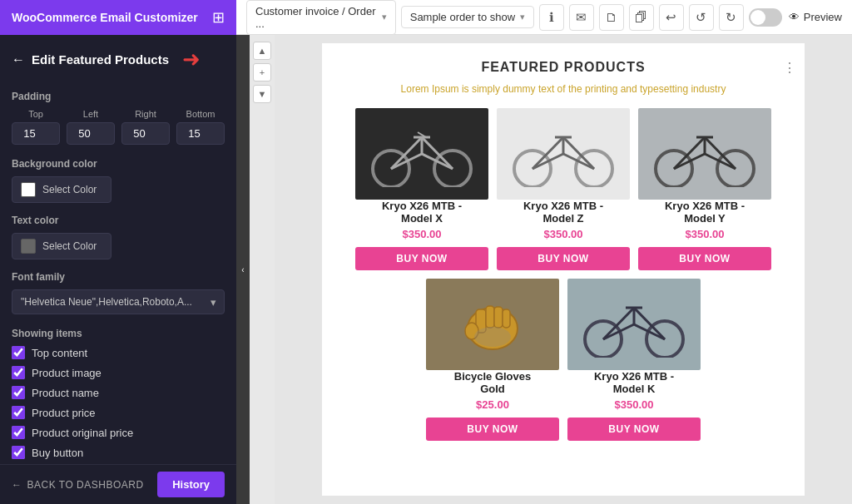 This screenshot has width=852, height=504. I want to click on invoice-dropdown: Customer invoice / Order ... ▾, so click(321, 17).